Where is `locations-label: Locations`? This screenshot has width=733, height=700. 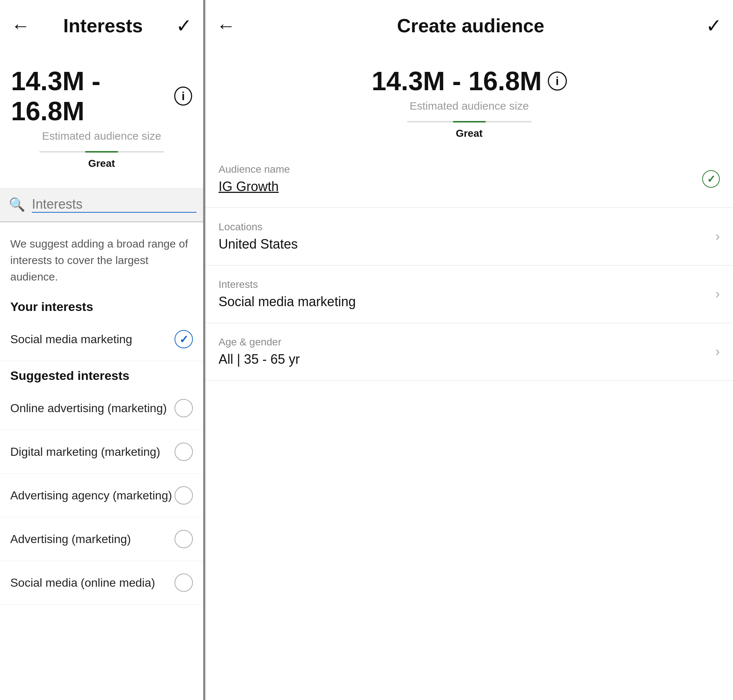 locations-label: Locations is located at coordinates (467, 227).